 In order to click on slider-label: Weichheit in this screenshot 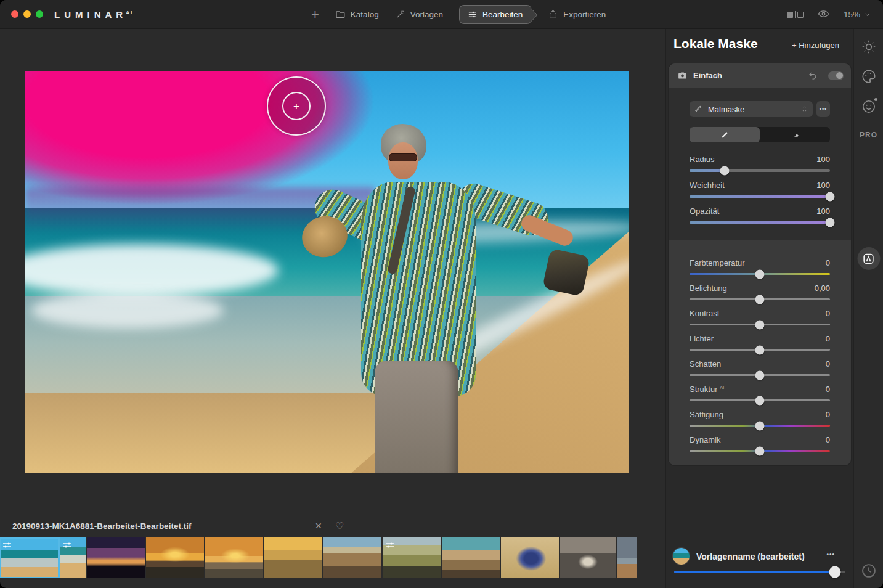, I will do `click(707, 186)`.